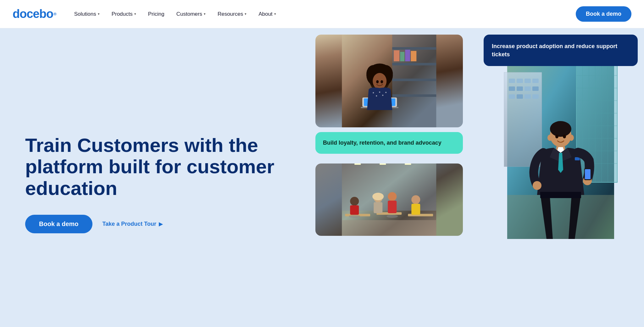 This screenshot has height=327, width=644. I want to click on hero-heading: Train Customers with the platform built …, so click(158, 167).